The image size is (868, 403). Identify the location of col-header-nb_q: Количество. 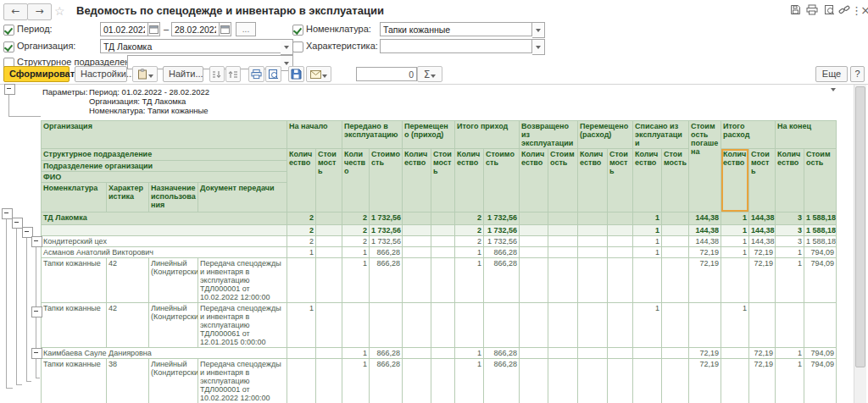
(302, 181).